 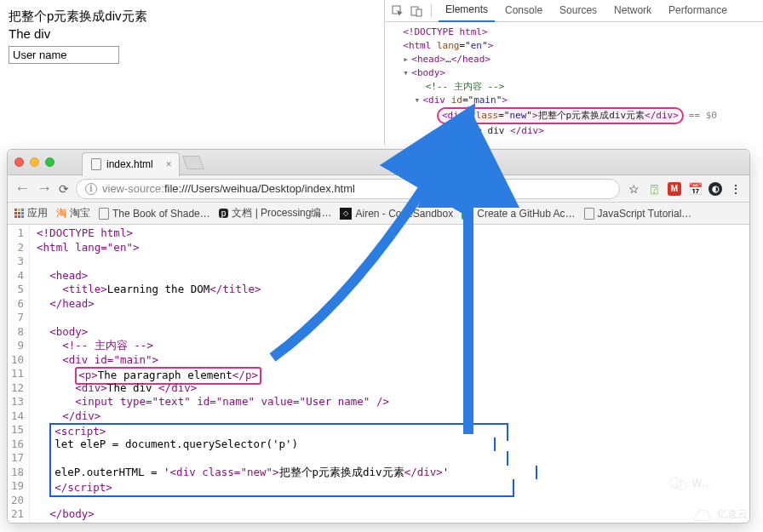 What do you see at coordinates (690, 483) in the screenshot?
I see `wechat-watermark: W…` at bounding box center [690, 483].